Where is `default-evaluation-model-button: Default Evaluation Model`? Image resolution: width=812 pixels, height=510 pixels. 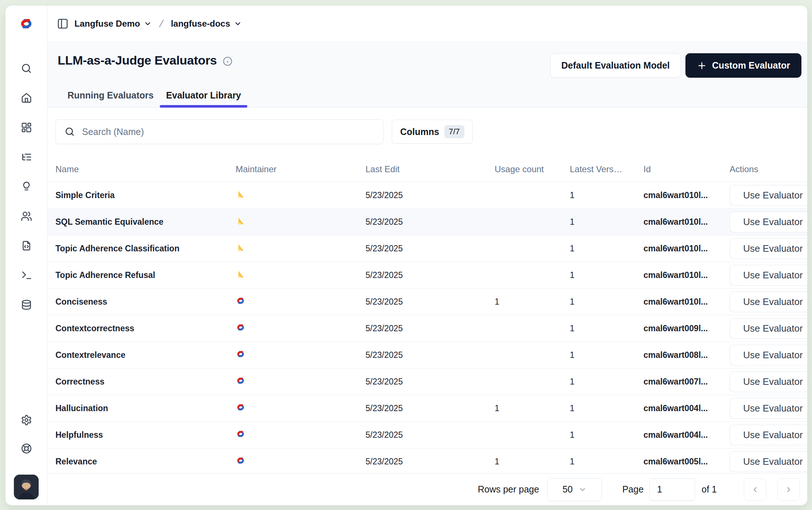
default-evaluation-model-button: Default Evaluation Model is located at coordinates (616, 66).